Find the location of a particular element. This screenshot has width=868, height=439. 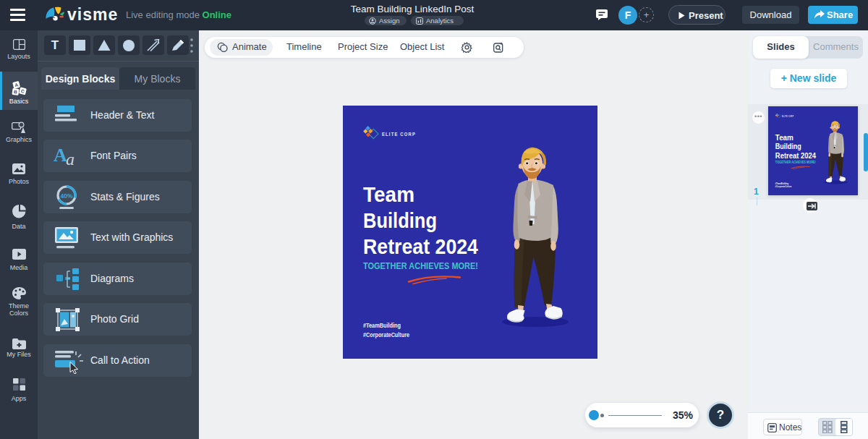

svg-text: T is located at coordinates (55, 45).